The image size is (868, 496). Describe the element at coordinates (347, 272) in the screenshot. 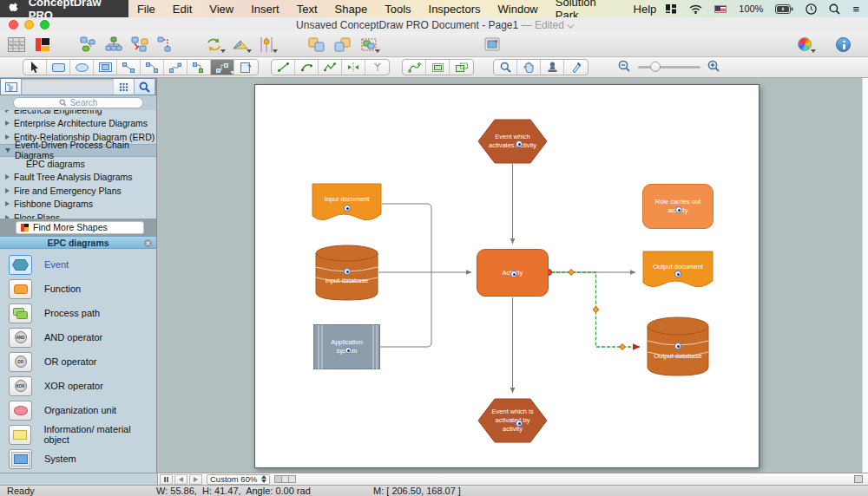

I see `node-input-database: Input database` at that location.